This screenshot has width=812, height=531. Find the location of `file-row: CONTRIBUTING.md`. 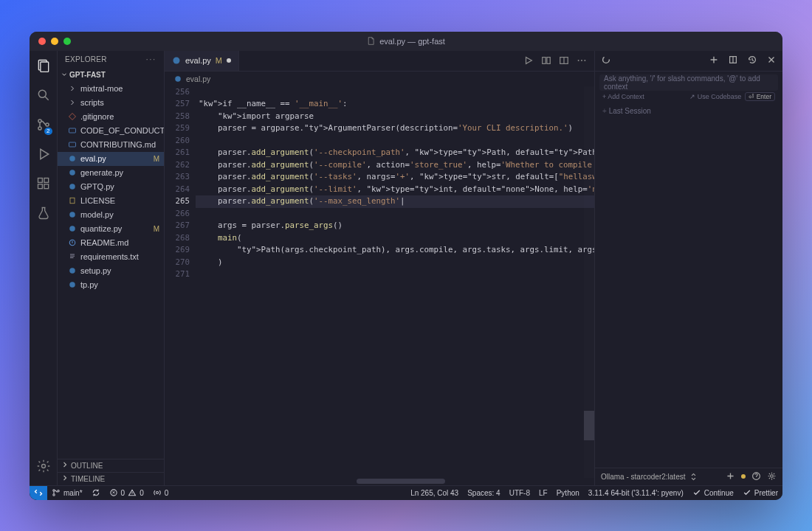

file-row: CONTRIBUTING.md is located at coordinates (111, 145).